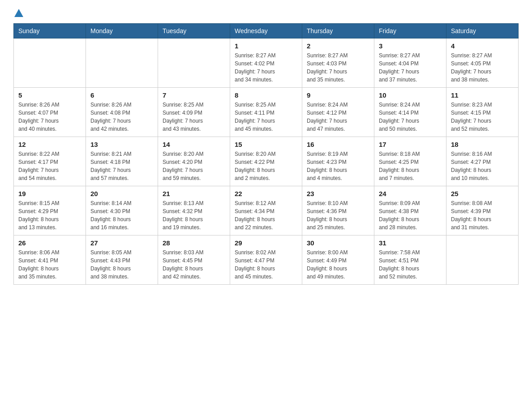 The height and width of the screenshot is (411, 532). I want to click on day-info: Sunrise: 8:24 AM Sunset: 4:14 PM Dayligh…, so click(410, 117).